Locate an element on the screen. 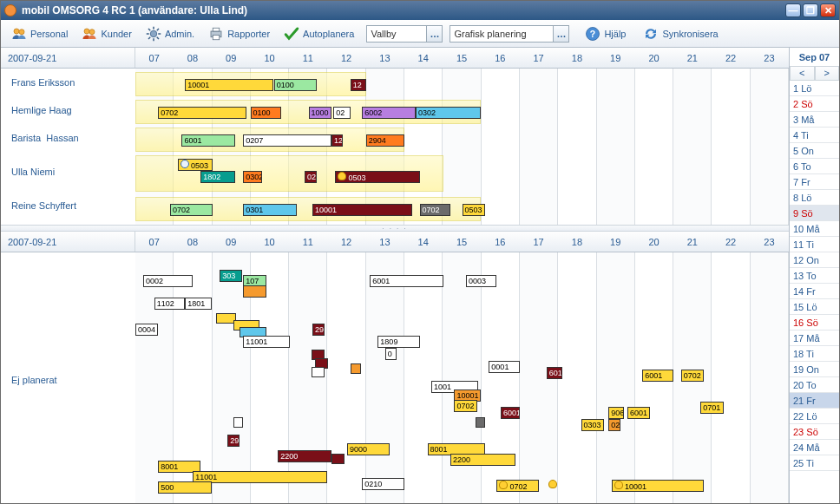  task: 0210 is located at coordinates (384, 484).